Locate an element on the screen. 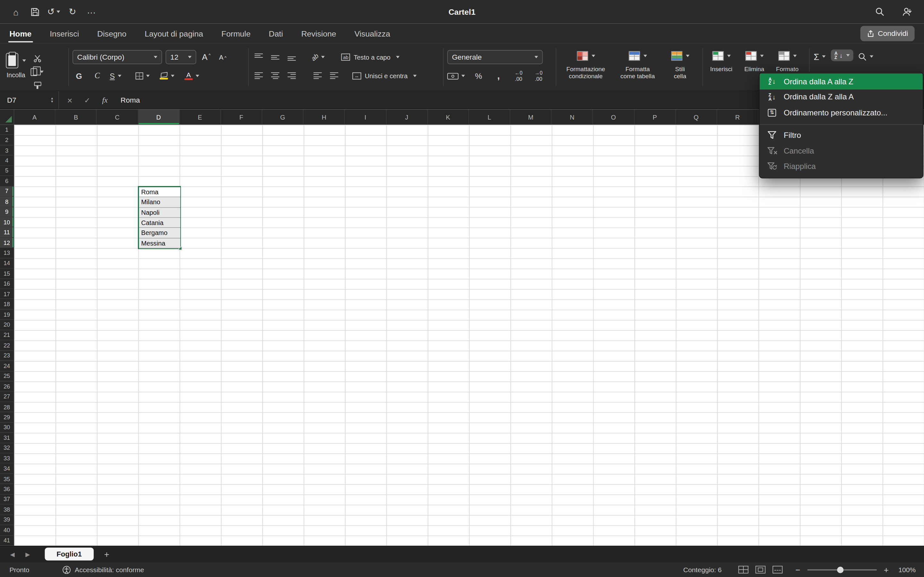 Image resolution: width=924 pixels, height=577 pixels. format-as-table-chevron-icon is located at coordinates (645, 56).